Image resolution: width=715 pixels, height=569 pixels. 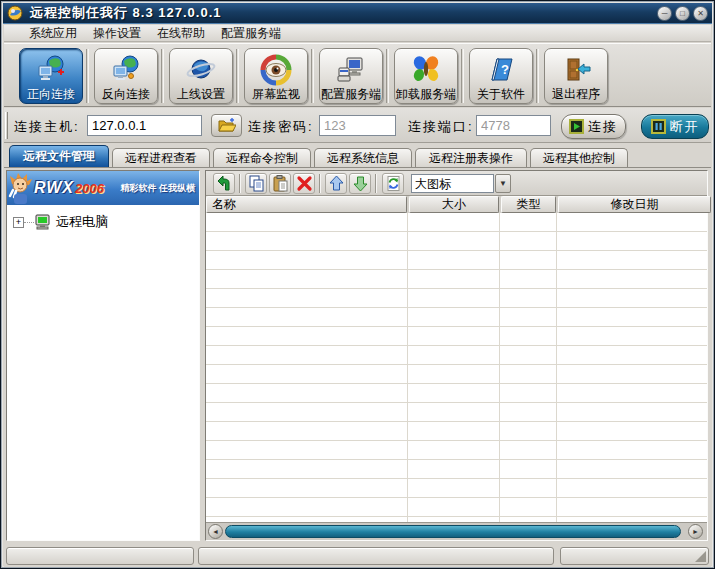 I want to click on connection-bar: 连接主机: 连接密码: 连接端口: 连接 断开, so click(x=358, y=126).